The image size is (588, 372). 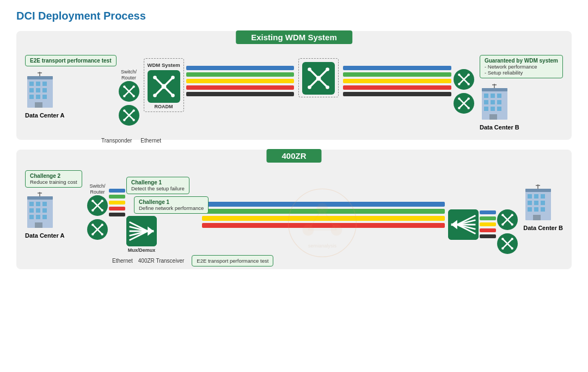 What do you see at coordinates (158, 188) in the screenshot?
I see `challenge1a-text: Detect the setup failure` at bounding box center [158, 188].